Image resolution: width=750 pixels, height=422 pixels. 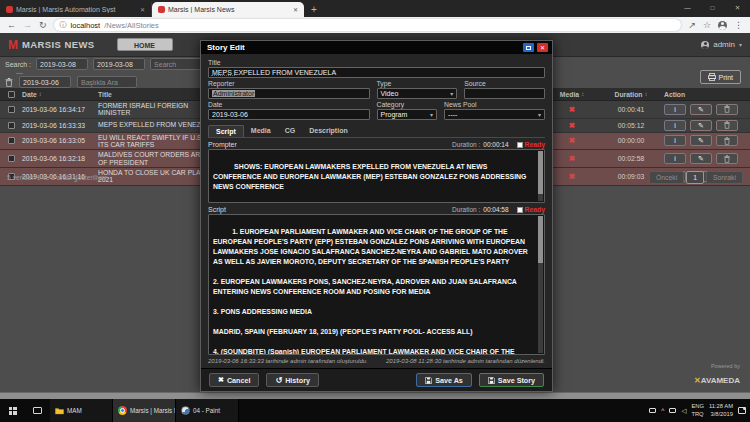 I want to click on history-button: ↺History, so click(x=292, y=380).